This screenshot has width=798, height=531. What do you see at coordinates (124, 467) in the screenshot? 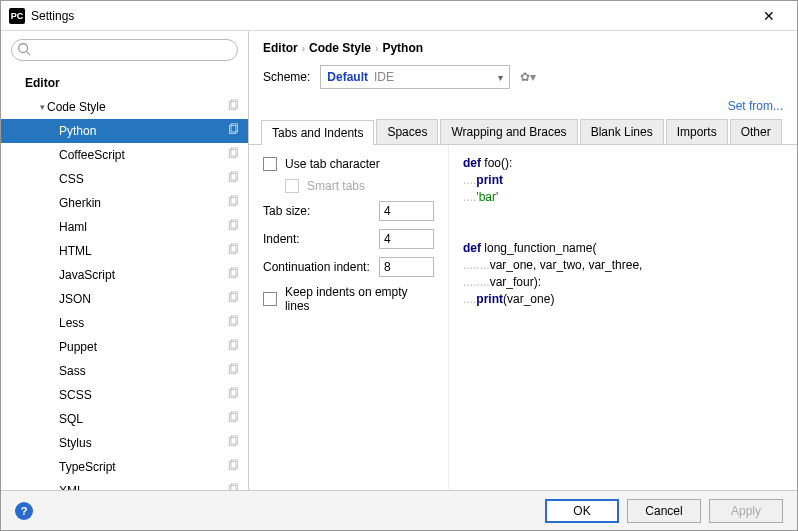
I see `tree-item-typescript: TypeScript` at bounding box center [124, 467].